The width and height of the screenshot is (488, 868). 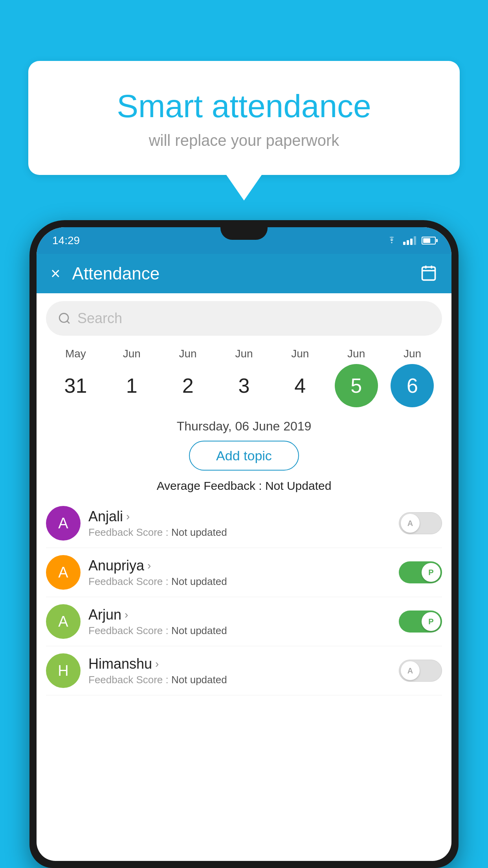 I want to click on signal-bars-icon, so click(x=409, y=241).